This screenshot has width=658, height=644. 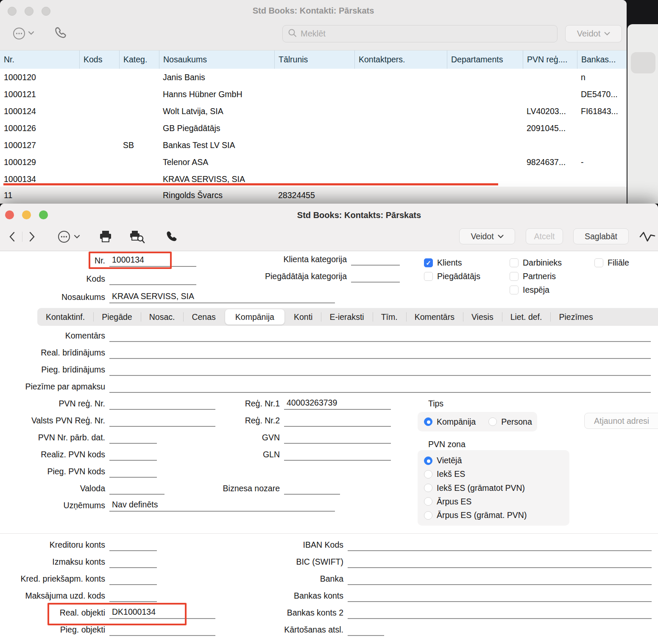 I want to click on print-preview-icon, so click(x=137, y=237).